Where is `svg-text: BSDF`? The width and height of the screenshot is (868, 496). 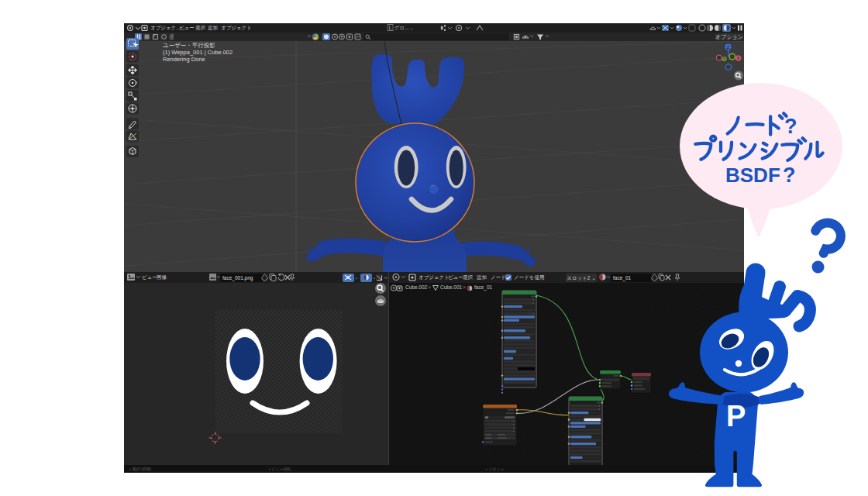
svg-text: BSDF is located at coordinates (753, 175).